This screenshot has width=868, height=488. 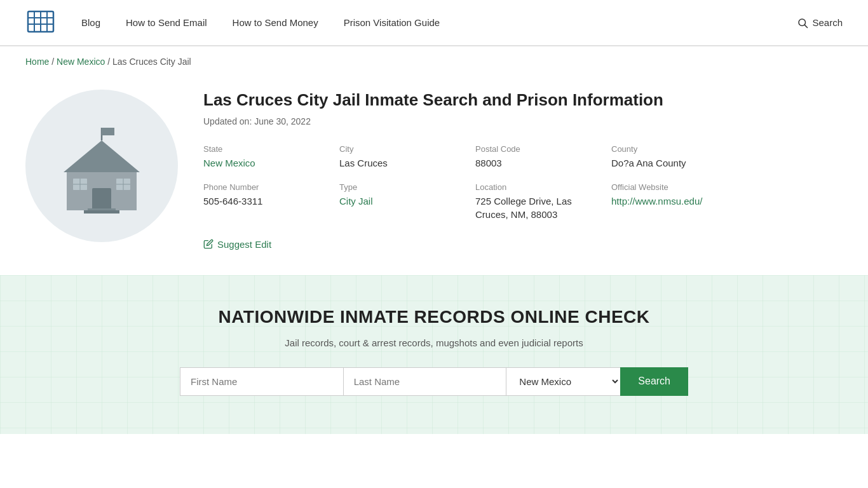 I want to click on breadcrumb-home: Home, so click(x=37, y=62).